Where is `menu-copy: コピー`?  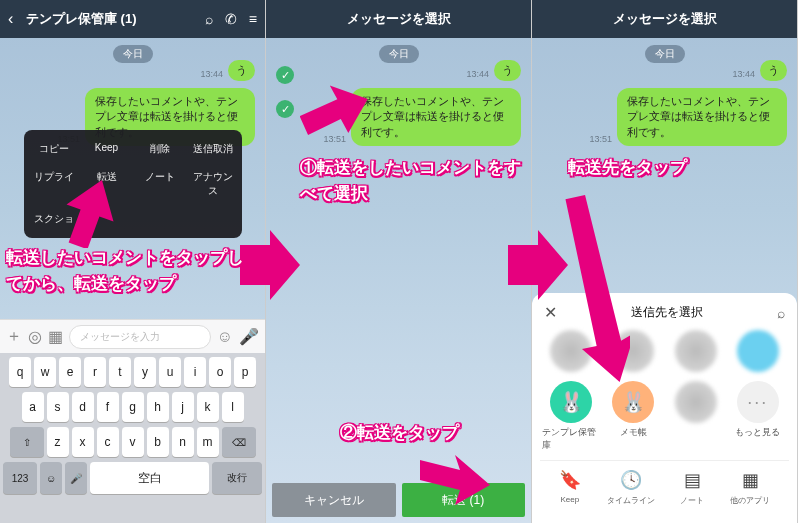 menu-copy: コピー is located at coordinates (54, 149).